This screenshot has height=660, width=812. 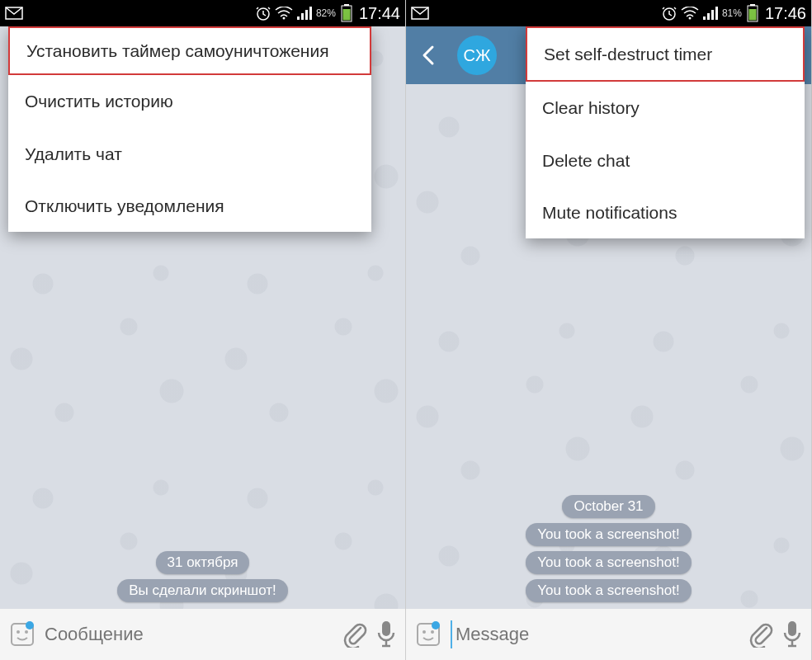 What do you see at coordinates (190, 129) in the screenshot?
I see `options-menu: Установить таймер самоуничтожения Очисти…` at bounding box center [190, 129].